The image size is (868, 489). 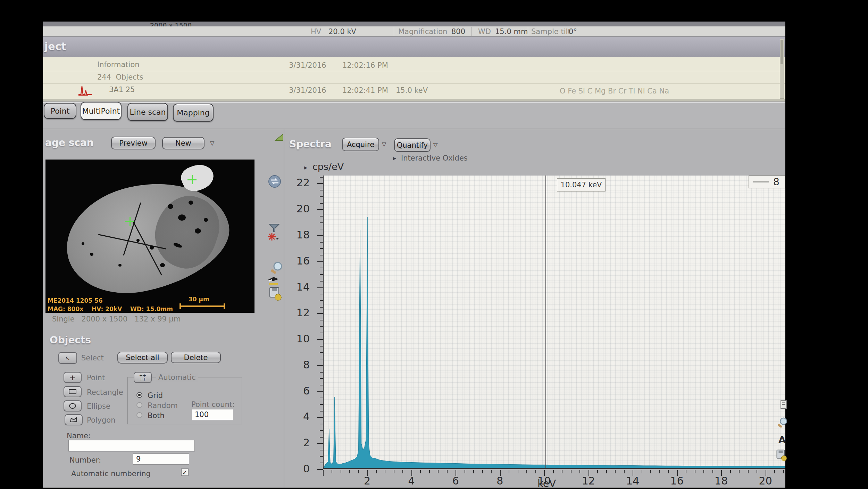 I want to click on y-axis-ticks, so click(x=318, y=323).